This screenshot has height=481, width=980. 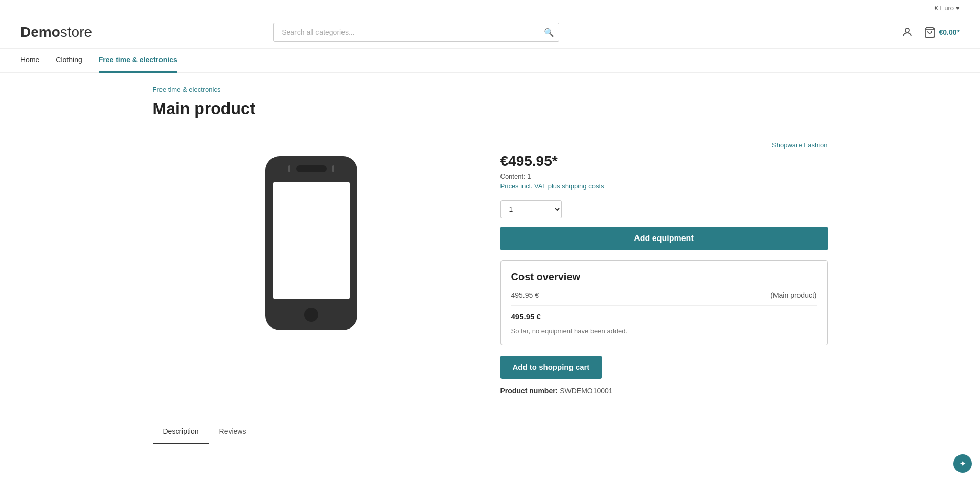 What do you see at coordinates (942, 32) in the screenshot?
I see `cart-button: €0.00*` at bounding box center [942, 32].